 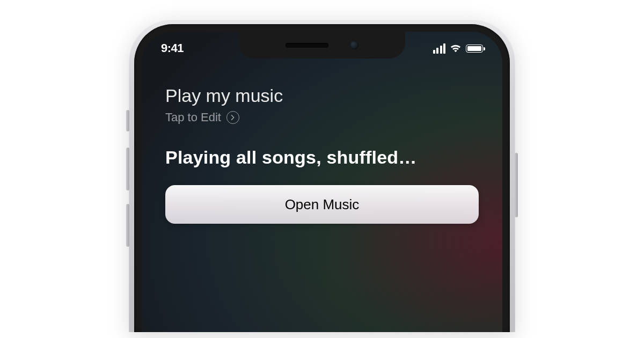 I want to click on open-music-button: Open Music, so click(x=322, y=204).